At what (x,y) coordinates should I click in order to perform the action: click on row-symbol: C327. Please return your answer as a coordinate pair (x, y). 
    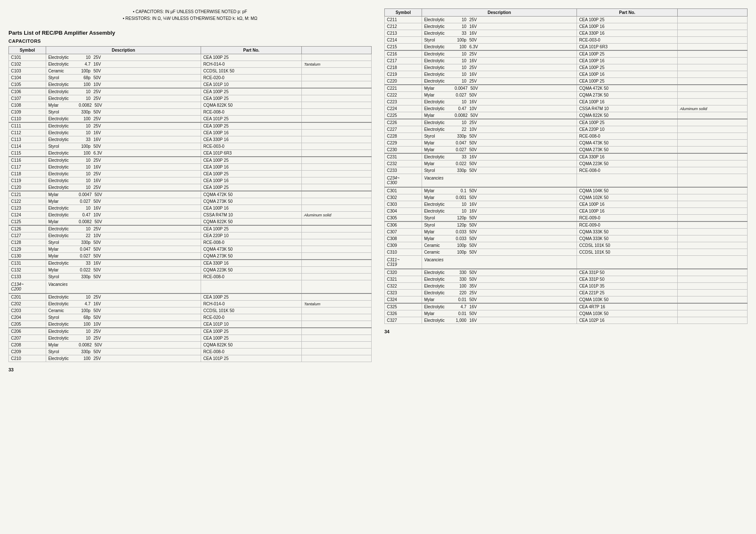
    Looking at the image, I should click on (403, 321).